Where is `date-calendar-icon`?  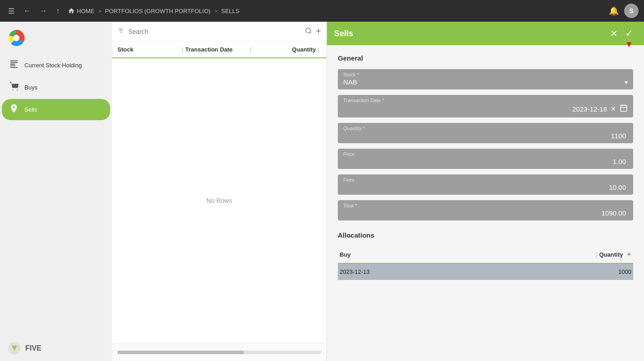 date-calendar-icon is located at coordinates (624, 109).